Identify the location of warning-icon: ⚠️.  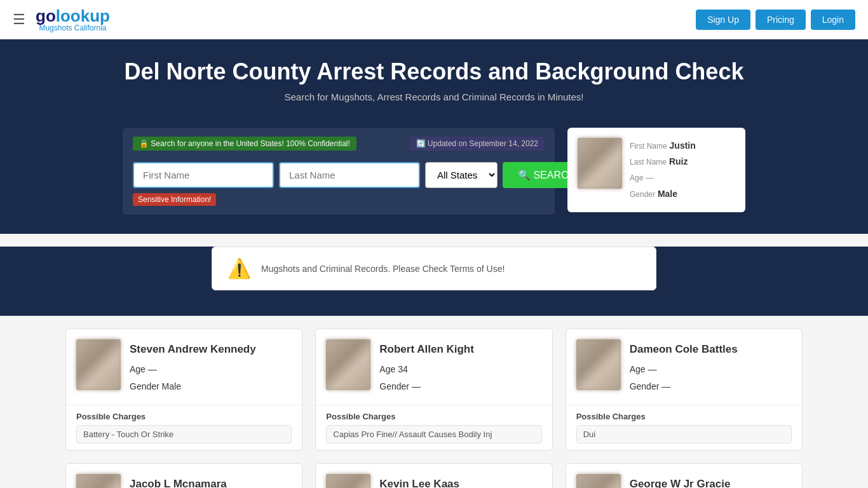
(239, 268).